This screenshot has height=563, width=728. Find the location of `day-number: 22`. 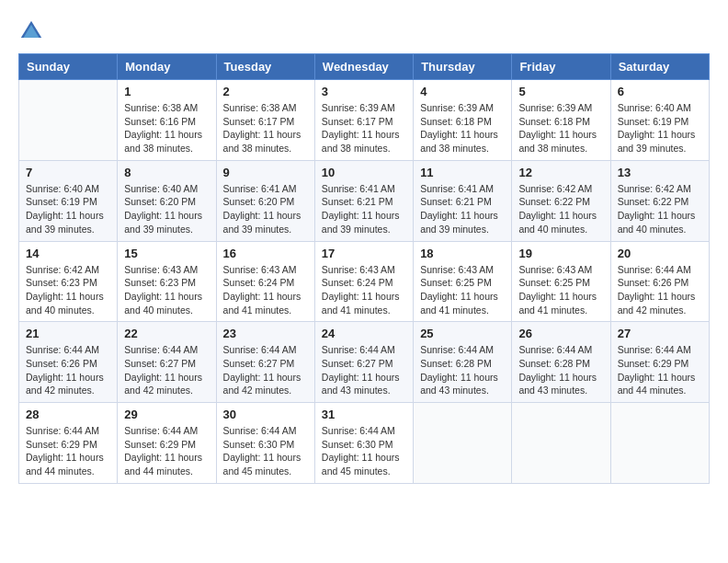

day-number: 22 is located at coordinates (166, 333).